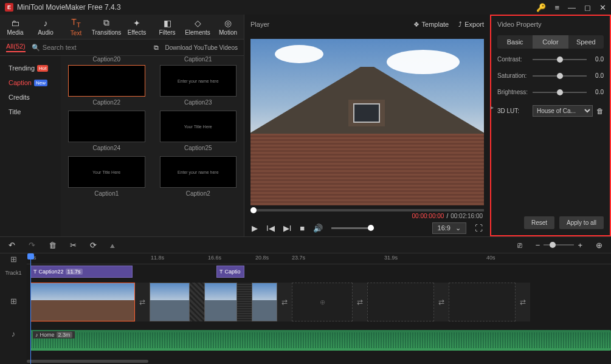 This screenshot has width=611, height=364. What do you see at coordinates (73, 246) in the screenshot?
I see `split-button: ✂` at bounding box center [73, 246].